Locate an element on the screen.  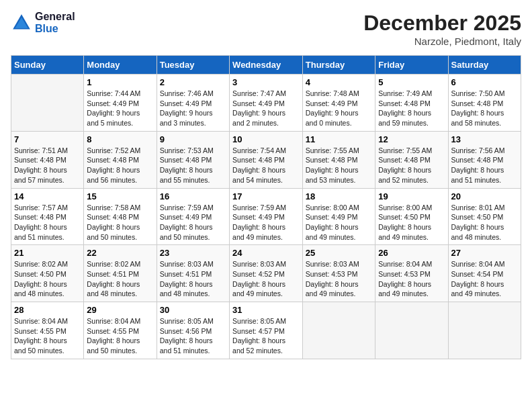
day-info: Sunrise: 7:57 AM Sunset: 4:48 PM Dayligh… is located at coordinates (47, 223).